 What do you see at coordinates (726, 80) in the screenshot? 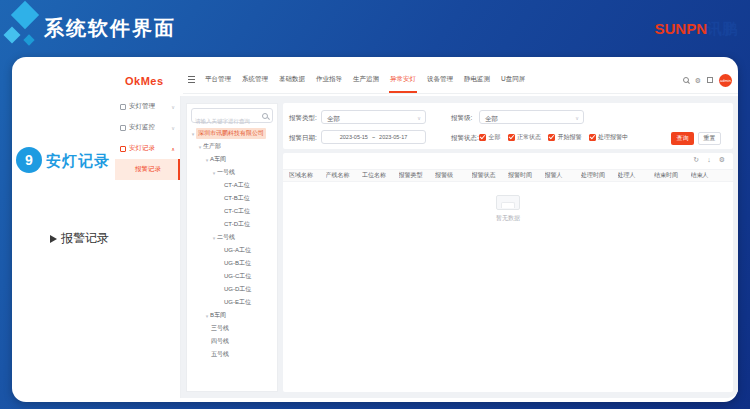
I see `avatar: admin` at bounding box center [726, 80].